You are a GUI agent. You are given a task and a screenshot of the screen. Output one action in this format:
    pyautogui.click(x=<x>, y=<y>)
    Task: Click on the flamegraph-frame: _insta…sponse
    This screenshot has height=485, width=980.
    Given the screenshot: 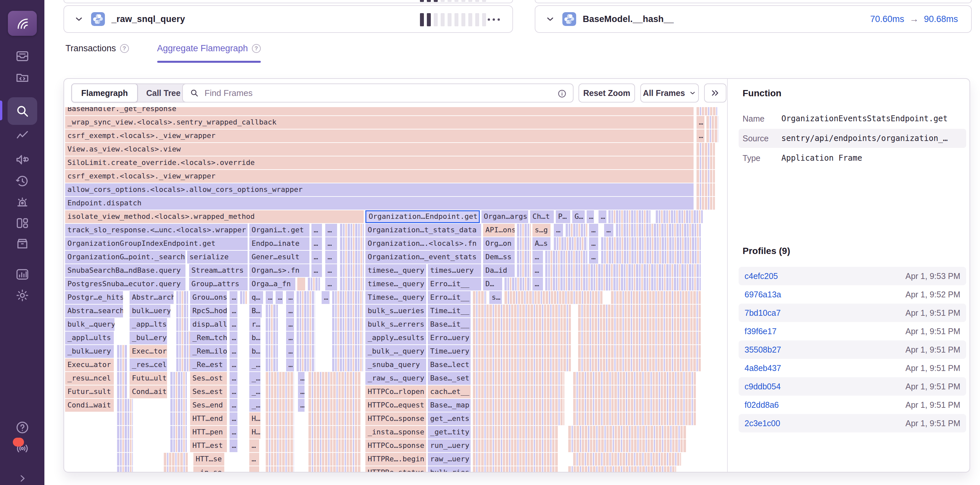 What is the action you would take?
    pyautogui.click(x=396, y=432)
    